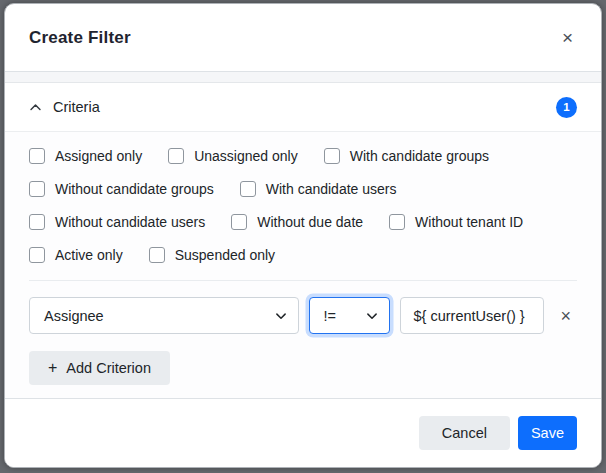 Image resolution: width=606 pixels, height=473 pixels. Describe the element at coordinates (303, 189) in the screenshot. I see `checkbox-row: Without candidate groups With candidate …` at that location.